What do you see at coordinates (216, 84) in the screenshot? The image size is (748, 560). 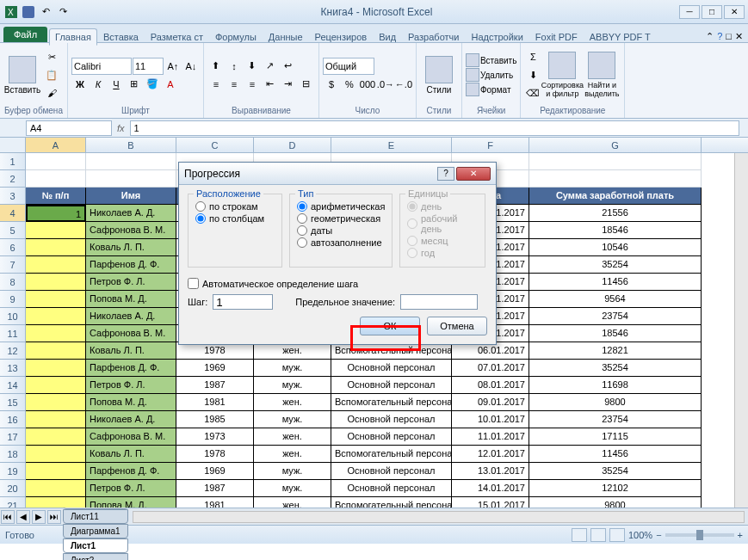 I see `align-left-icon: ≡` at bounding box center [216, 84].